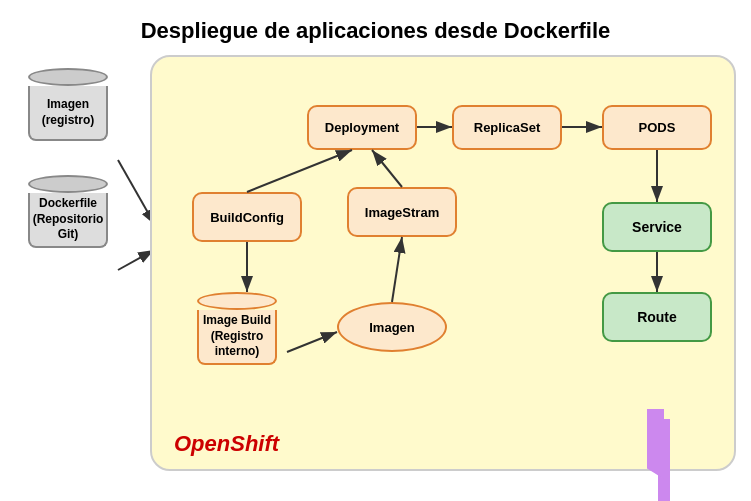 This screenshot has height=501, width=751. What do you see at coordinates (392, 327) in the screenshot?
I see `imagen-oval: Imagen` at bounding box center [392, 327].